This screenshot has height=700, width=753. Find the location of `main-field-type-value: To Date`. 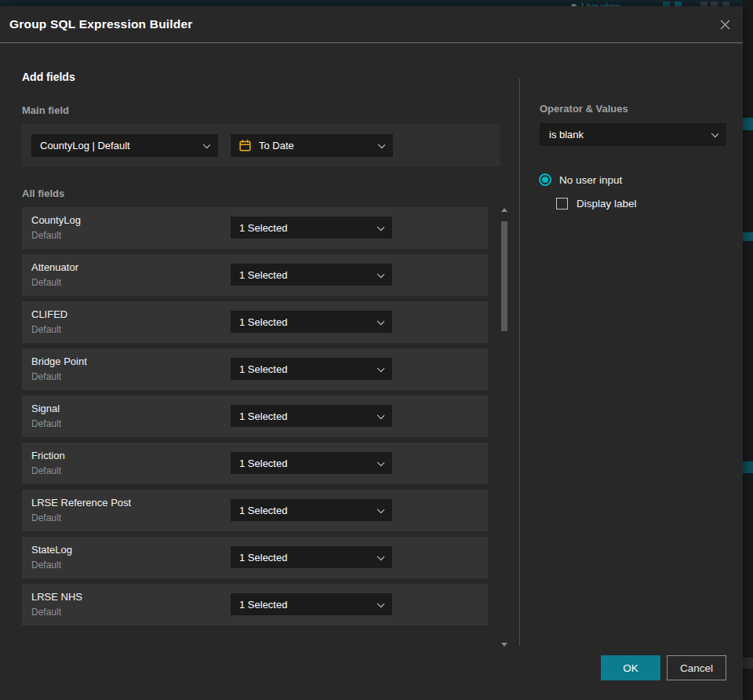

main-field-type-value: To Date is located at coordinates (276, 146).